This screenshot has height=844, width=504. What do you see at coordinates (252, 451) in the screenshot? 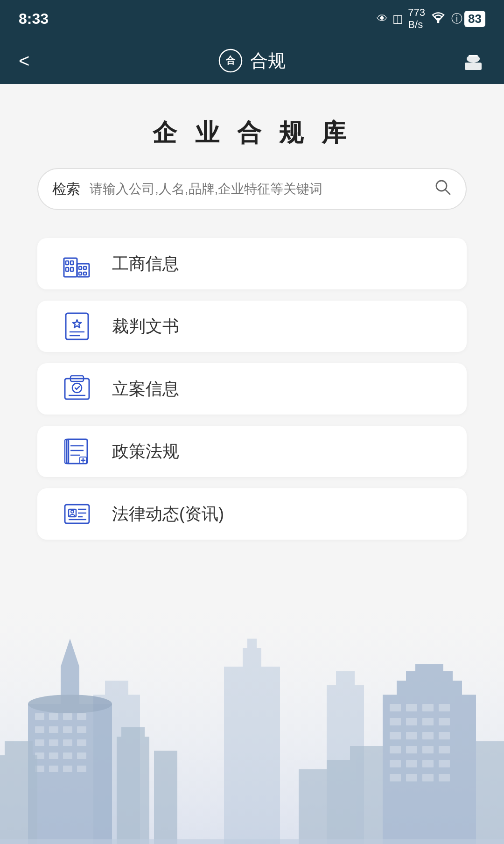
I see `menu-item-zhengce: 政策法规` at bounding box center [252, 451].